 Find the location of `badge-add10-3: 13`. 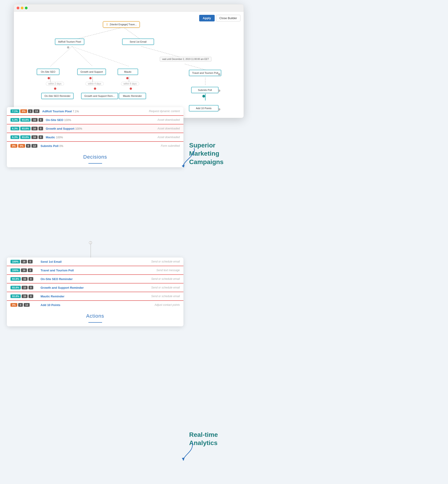

badge-add10-3: 13 is located at coordinates (27, 305).